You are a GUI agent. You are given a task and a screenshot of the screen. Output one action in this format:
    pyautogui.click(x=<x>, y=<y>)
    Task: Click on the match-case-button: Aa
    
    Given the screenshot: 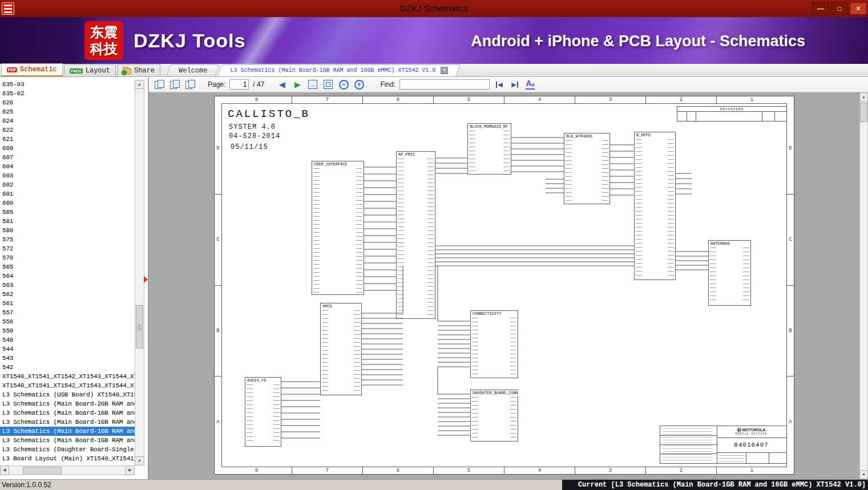 What is the action you would take?
    pyautogui.click(x=530, y=84)
    